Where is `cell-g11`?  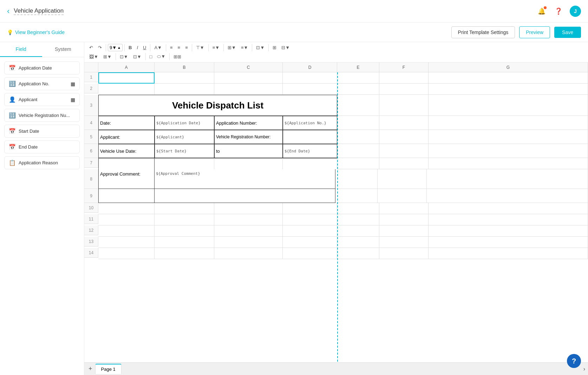
cell-g11 is located at coordinates (508, 220).